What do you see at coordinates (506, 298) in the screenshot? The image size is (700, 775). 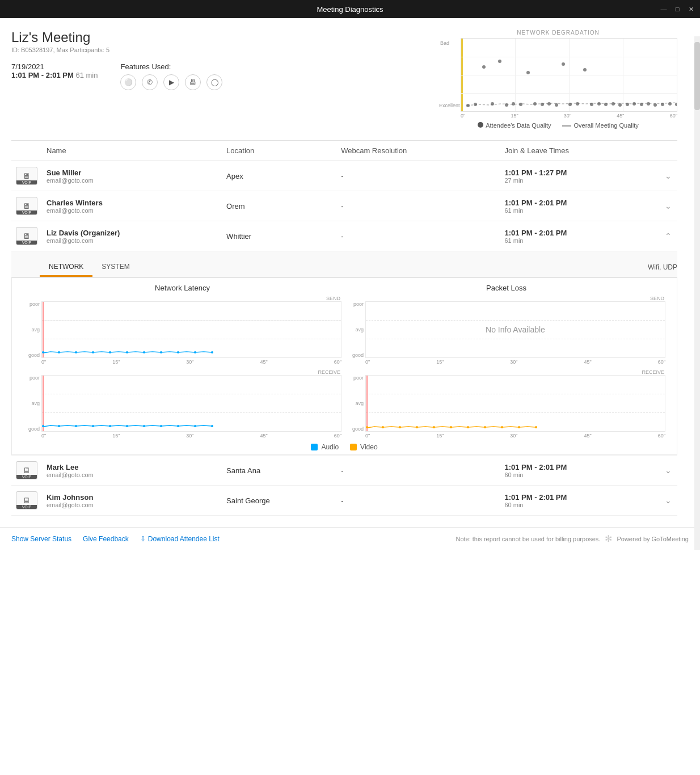 I see `send-label-packet: SEND` at bounding box center [506, 298].